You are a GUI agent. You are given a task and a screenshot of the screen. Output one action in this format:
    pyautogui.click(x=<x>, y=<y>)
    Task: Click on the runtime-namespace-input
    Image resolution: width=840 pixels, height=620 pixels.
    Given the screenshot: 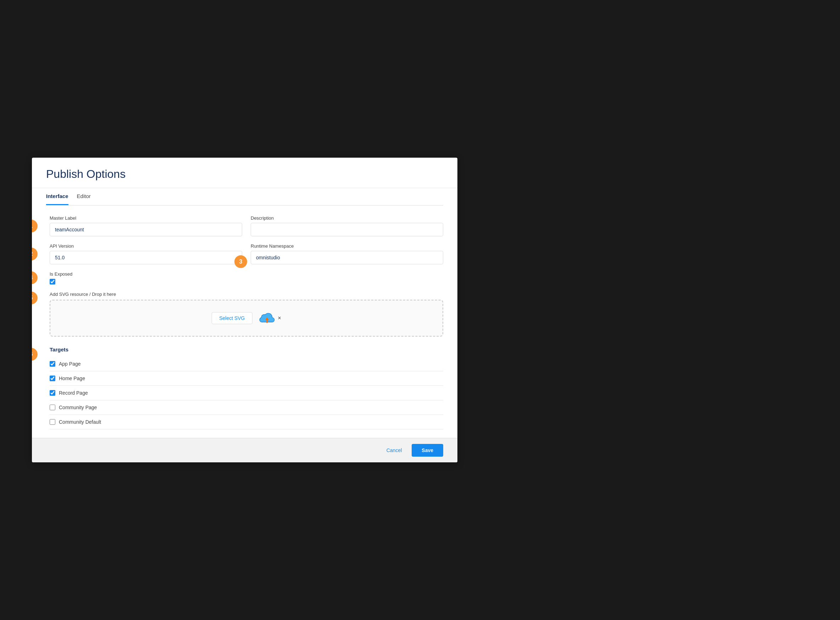 What is the action you would take?
    pyautogui.click(x=347, y=257)
    